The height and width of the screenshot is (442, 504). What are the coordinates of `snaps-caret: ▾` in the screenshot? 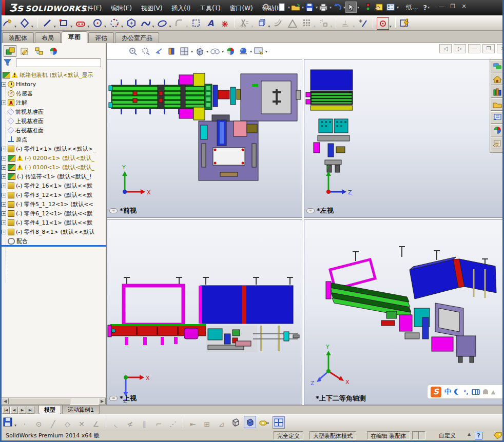 It's located at (391, 27).